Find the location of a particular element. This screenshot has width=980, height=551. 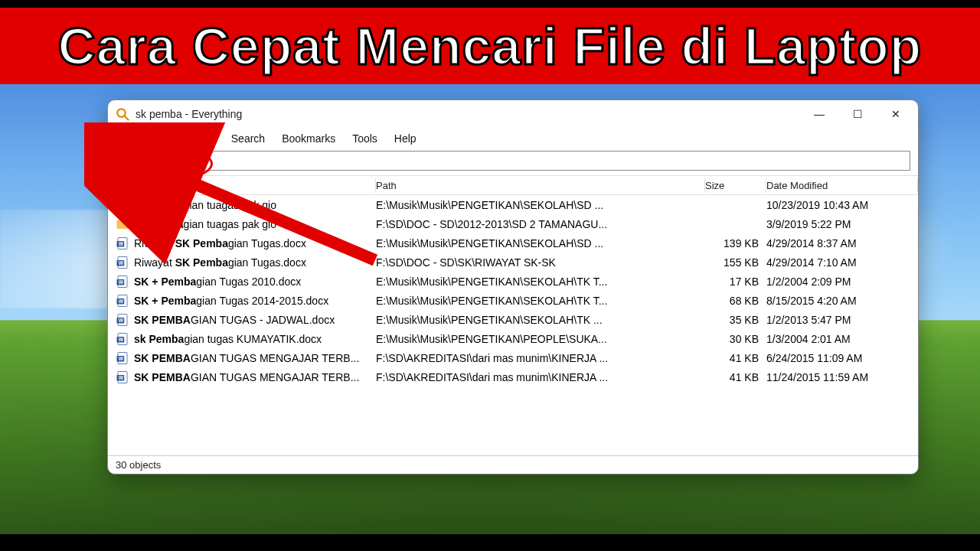

title-banner: Cara Cepat Mencari File di Laptop is located at coordinates (490, 46).